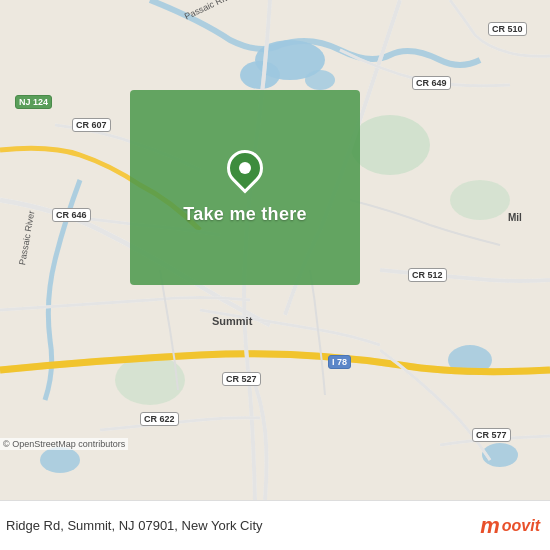 The height and width of the screenshot is (550, 550). I want to click on road-badge-cr512: CR 512, so click(428, 275).